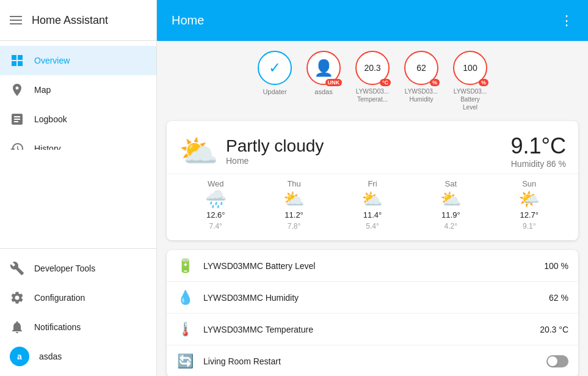 Image resolution: width=588 pixels, height=376 pixels. Describe the element at coordinates (567, 21) in the screenshot. I see `more-options-button: ⋮` at that location.